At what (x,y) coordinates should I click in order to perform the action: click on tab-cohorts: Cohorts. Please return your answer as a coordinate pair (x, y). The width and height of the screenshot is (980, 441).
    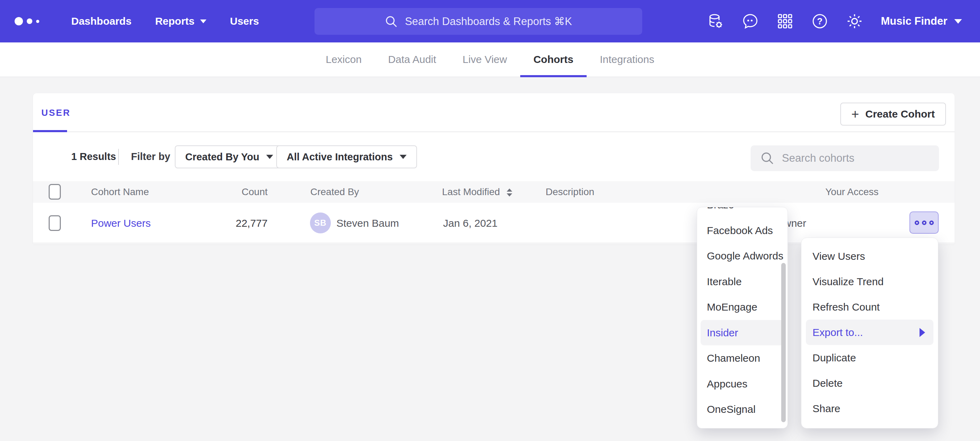
    Looking at the image, I should click on (553, 59).